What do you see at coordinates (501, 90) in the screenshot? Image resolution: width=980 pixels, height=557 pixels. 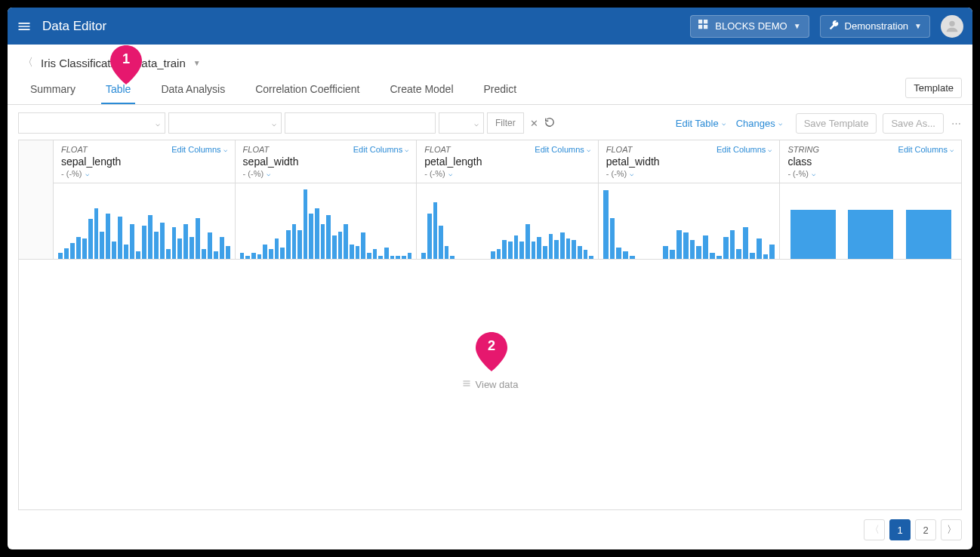 I see `tab-predict: Predict` at bounding box center [501, 90].